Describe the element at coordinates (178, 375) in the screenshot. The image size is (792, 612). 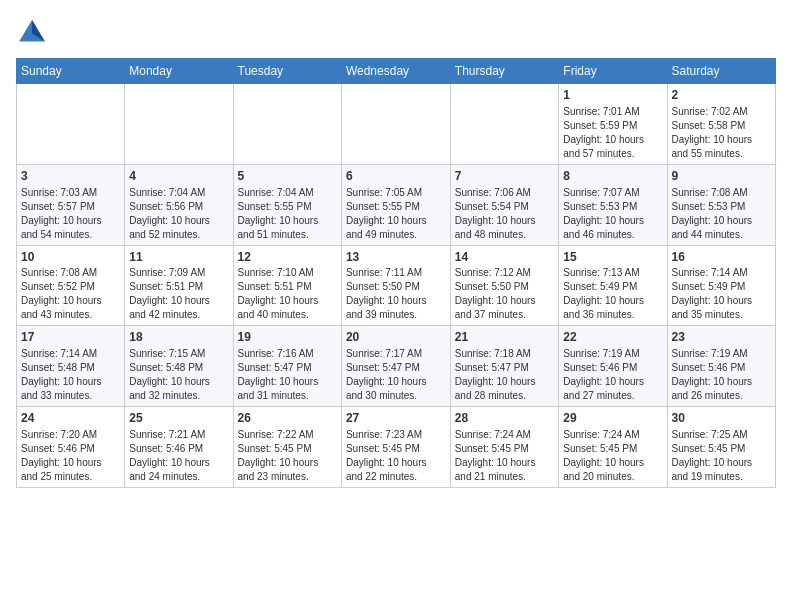
I see `day-info: Sunrise: 7:15 AM Sunset: 5:48 PM Dayligh…` at that location.